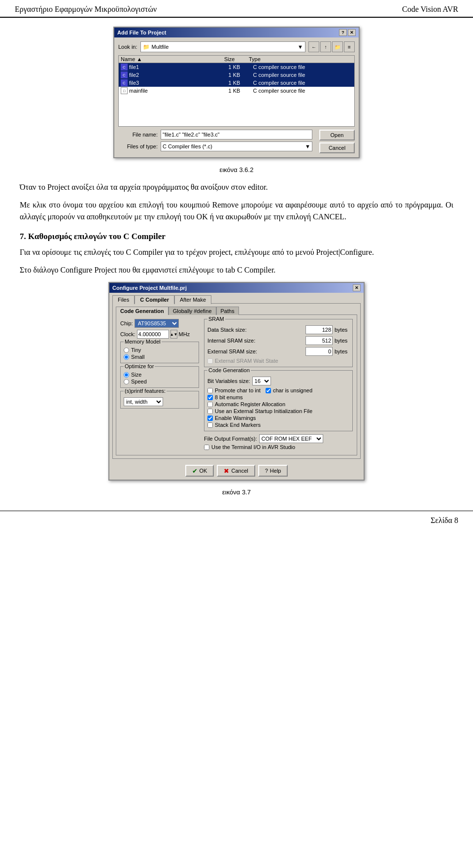 This screenshot has width=473, height=868. Describe the element at coordinates (236, 381) in the screenshot. I see `tab-content: Code Generation Globally #define Paths` at that location.